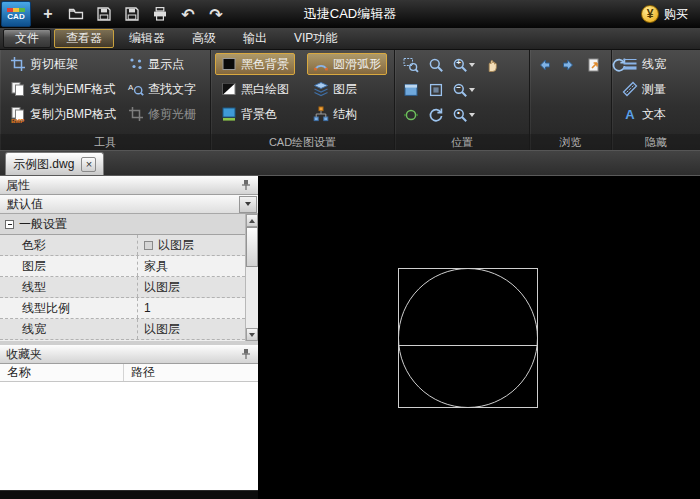  What do you see at coordinates (464, 65) in the screenshot?
I see `zoom-in-split-button: +` at bounding box center [464, 65].